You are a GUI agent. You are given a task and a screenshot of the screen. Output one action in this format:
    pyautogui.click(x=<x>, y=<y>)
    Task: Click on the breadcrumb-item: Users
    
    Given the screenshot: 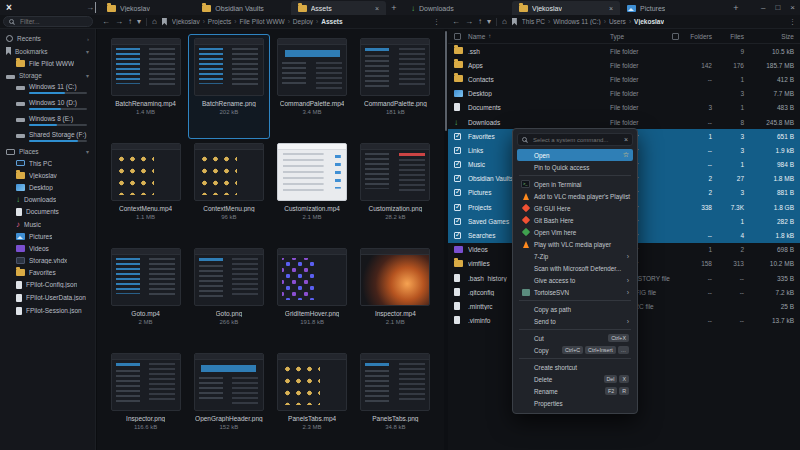 What is the action you would take?
    pyautogui.click(x=618, y=22)
    